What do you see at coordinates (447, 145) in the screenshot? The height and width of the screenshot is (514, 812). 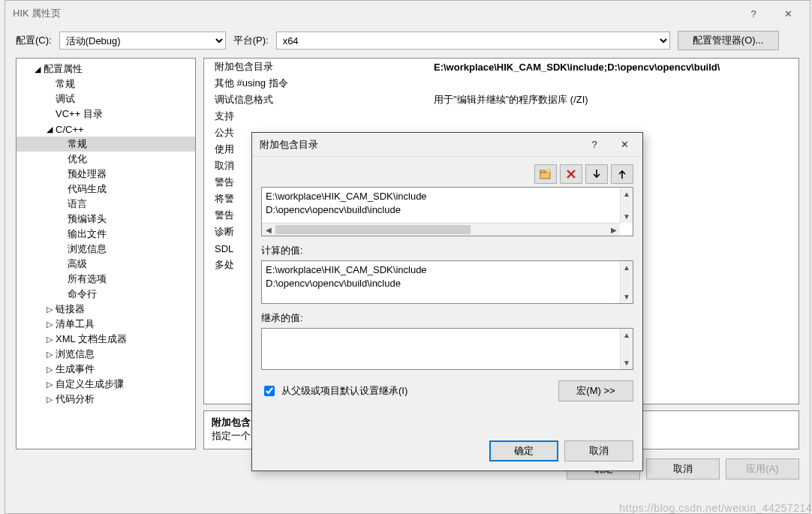 I see `dialog-titlebar: 附加包含目录 ? ✕` at bounding box center [447, 145].